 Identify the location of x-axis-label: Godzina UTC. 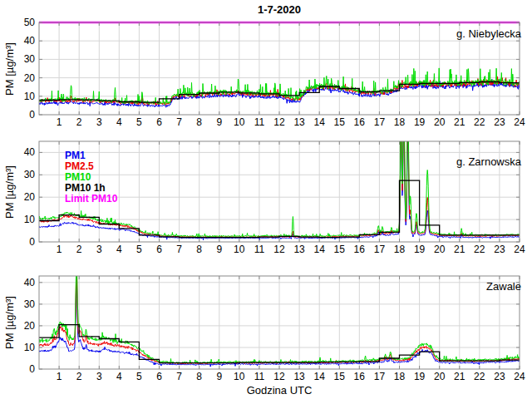
(279, 391).